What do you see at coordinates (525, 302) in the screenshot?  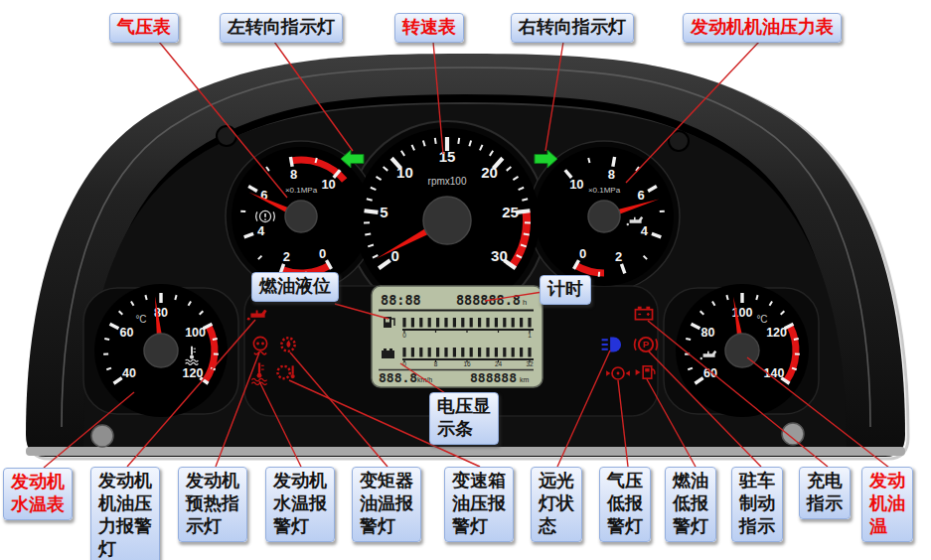 I see `lcd-hour-unit: h` at bounding box center [525, 302].